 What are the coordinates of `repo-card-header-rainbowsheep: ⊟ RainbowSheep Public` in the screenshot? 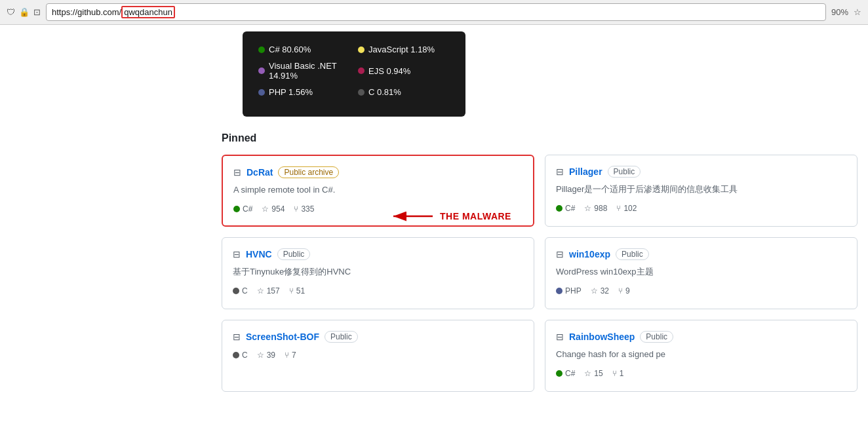 It's located at (701, 337).